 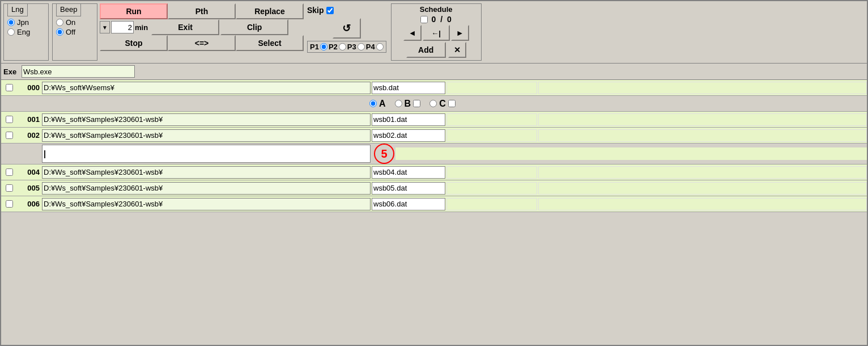 I want to click on add-button: Add, so click(x=426, y=50).